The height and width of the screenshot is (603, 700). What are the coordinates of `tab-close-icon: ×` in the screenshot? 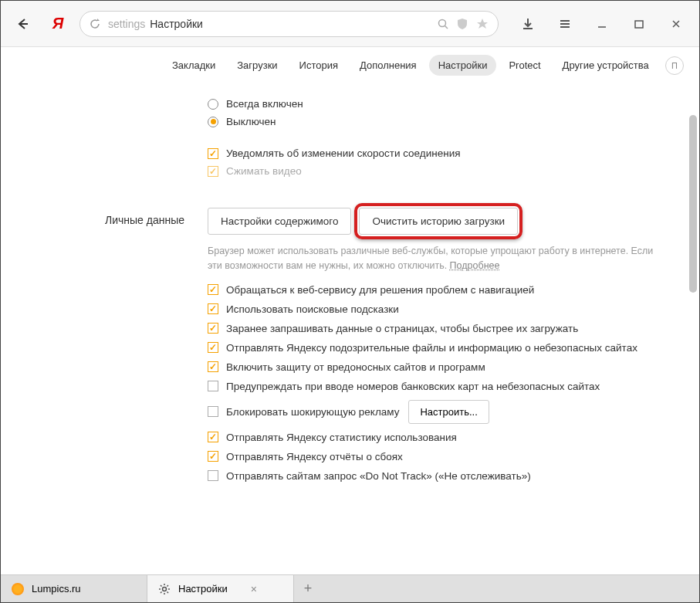 It's located at (254, 589).